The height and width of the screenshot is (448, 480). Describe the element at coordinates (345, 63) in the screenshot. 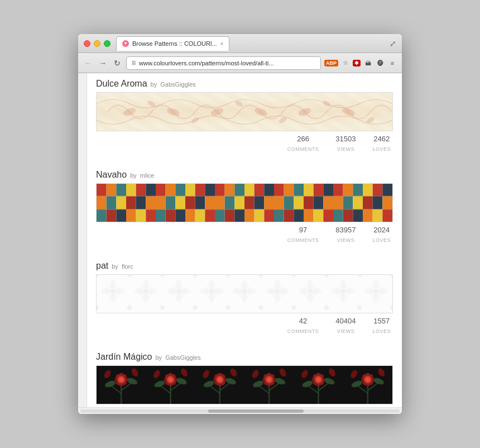

I see `bookmark-star-icon: ☆` at that location.